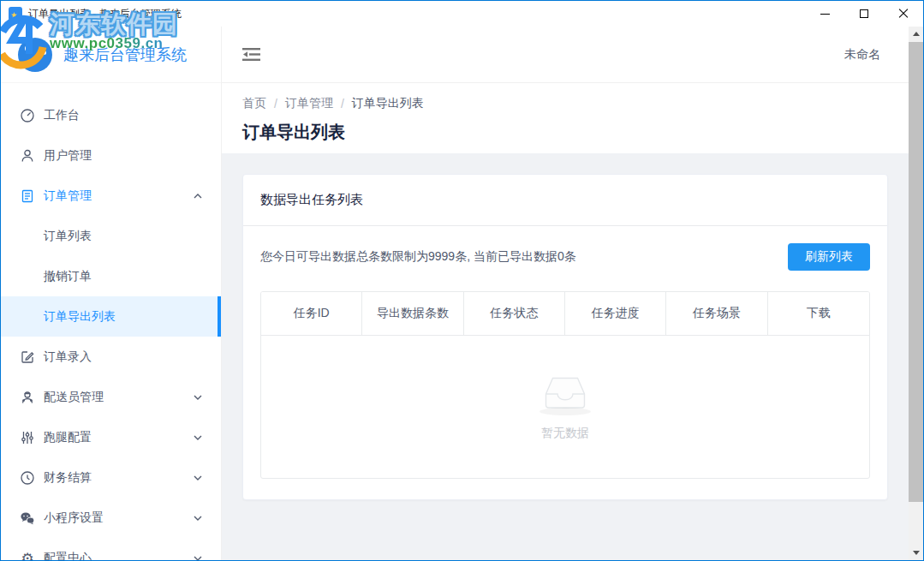 The width and height of the screenshot is (924, 561). I want to click on dashboard-icon, so click(27, 116).